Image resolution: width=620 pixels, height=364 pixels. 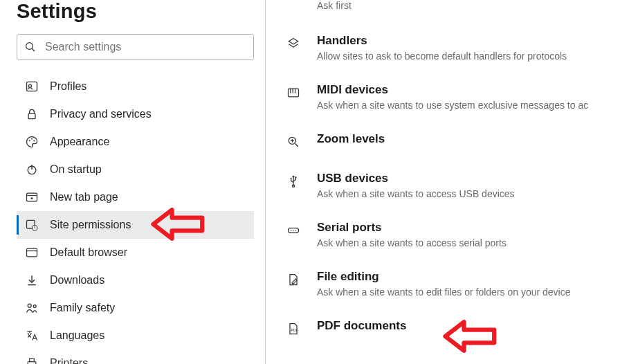 I want to click on nav-label: Printers, so click(x=69, y=361).